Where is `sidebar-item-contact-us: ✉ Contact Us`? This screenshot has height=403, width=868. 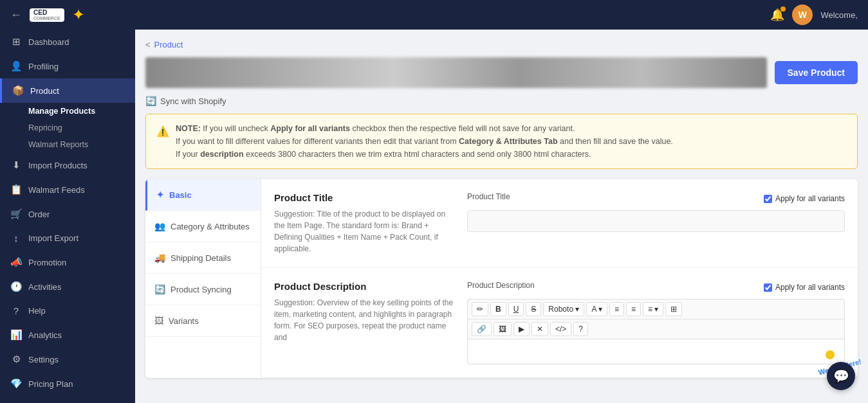
sidebar-item-contact-us: ✉ Contact Us is located at coordinates (68, 400).